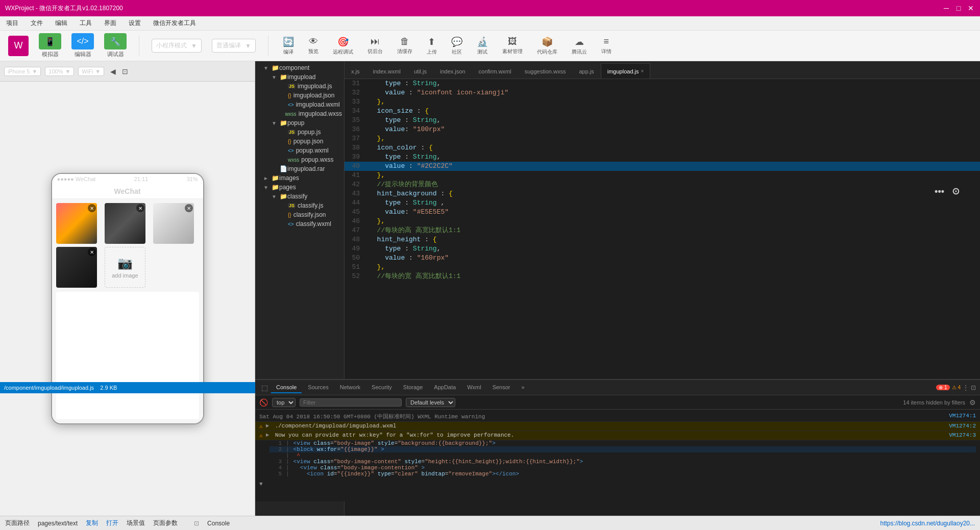 Image resolution: width=980 pixels, height=530 pixels. I want to click on devtools-tab-sources: Sources, so click(318, 388).